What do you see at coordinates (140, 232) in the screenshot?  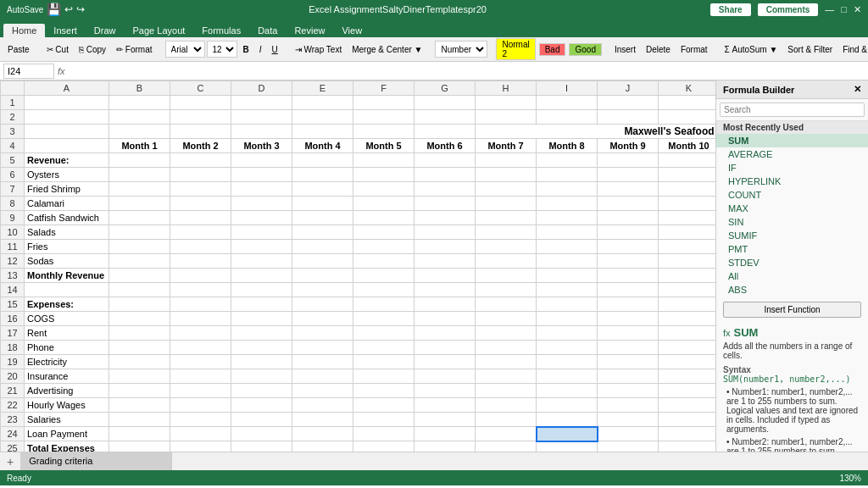 I see `cell-B10` at bounding box center [140, 232].